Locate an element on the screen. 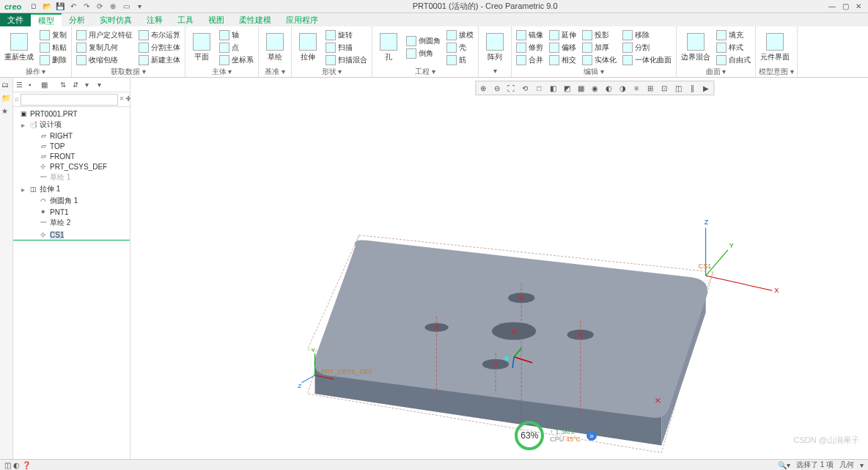  side-tab-tree-icon: 🗂 is located at coordinates (7, 86).